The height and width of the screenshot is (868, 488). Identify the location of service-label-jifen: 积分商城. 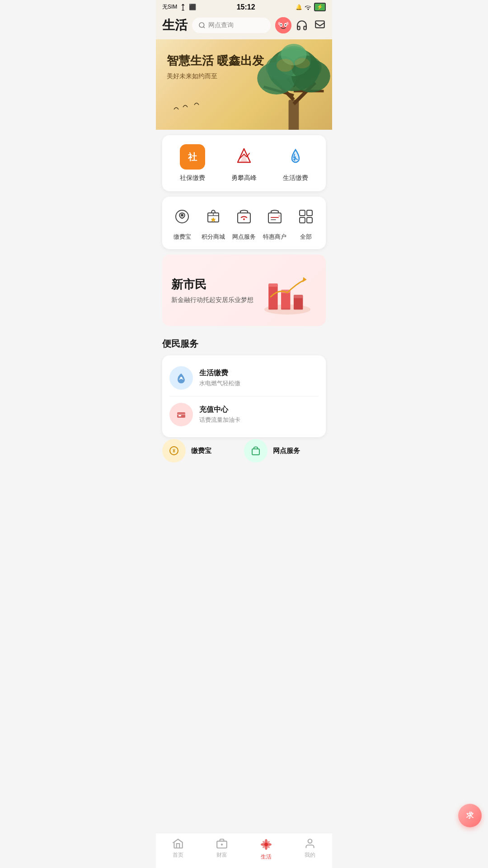
(213, 237).